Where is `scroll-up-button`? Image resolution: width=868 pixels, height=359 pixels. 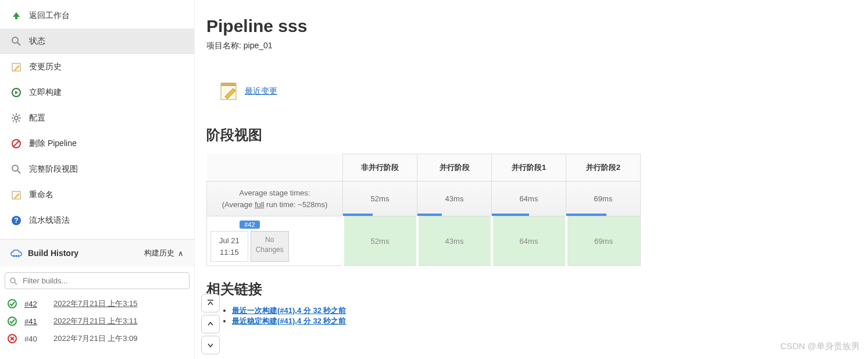
scroll-up-button is located at coordinates (210, 324).